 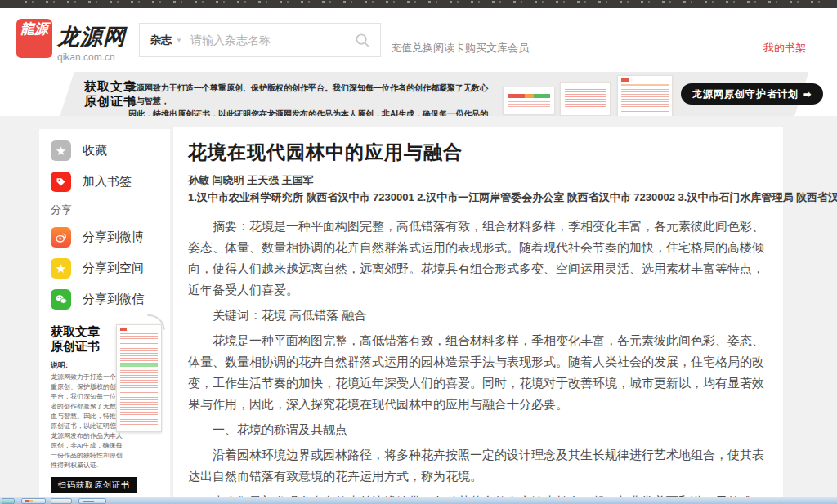 I want to click on original-guardian-plan-button: 龙源网原创守护者计划 ➡, so click(x=752, y=94).